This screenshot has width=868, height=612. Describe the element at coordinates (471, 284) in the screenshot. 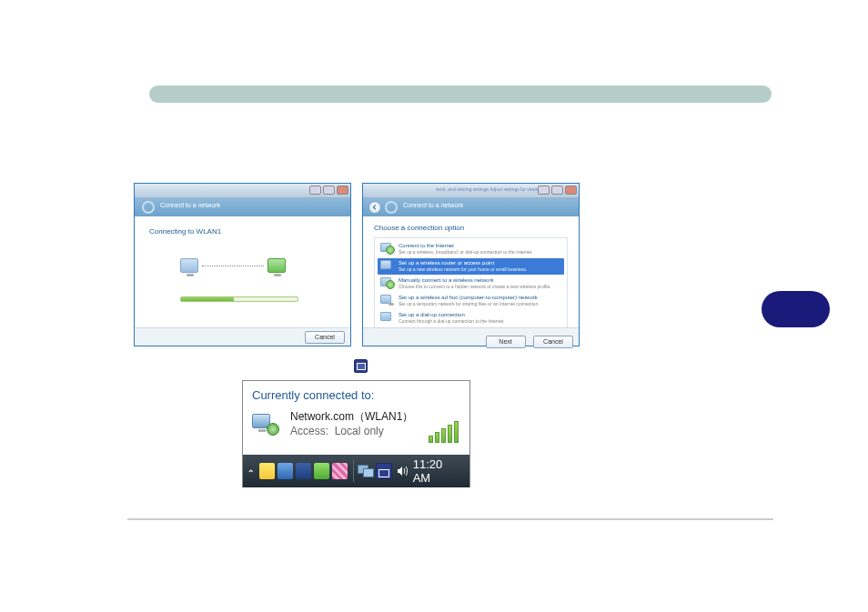

I see `option-manual-wireless: Manually connect to a wireless network C…` at that location.